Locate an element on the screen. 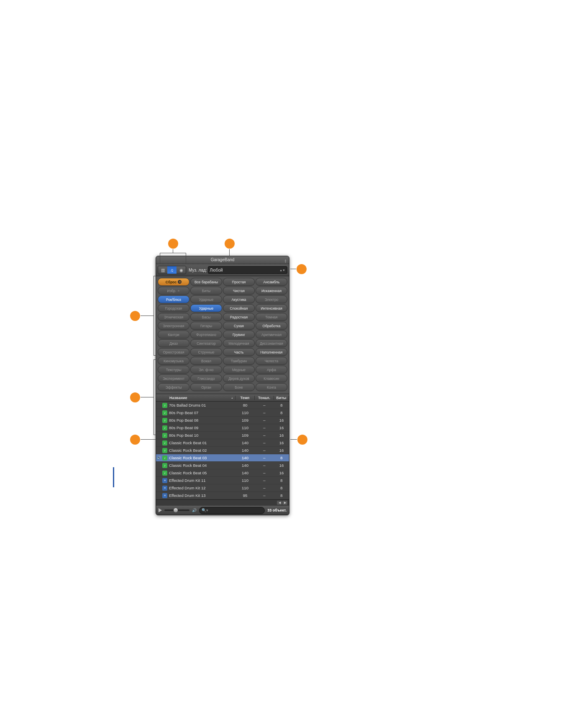  tag-вокал: Вокал is located at coordinates (206, 361).